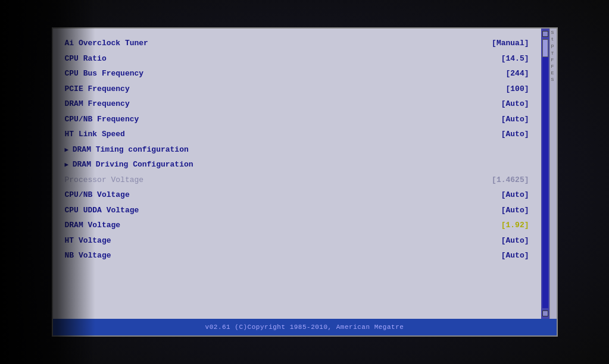  Describe the element at coordinates (297, 256) in the screenshot. I see `menu-row: NB Voltage[Auto]` at that location.